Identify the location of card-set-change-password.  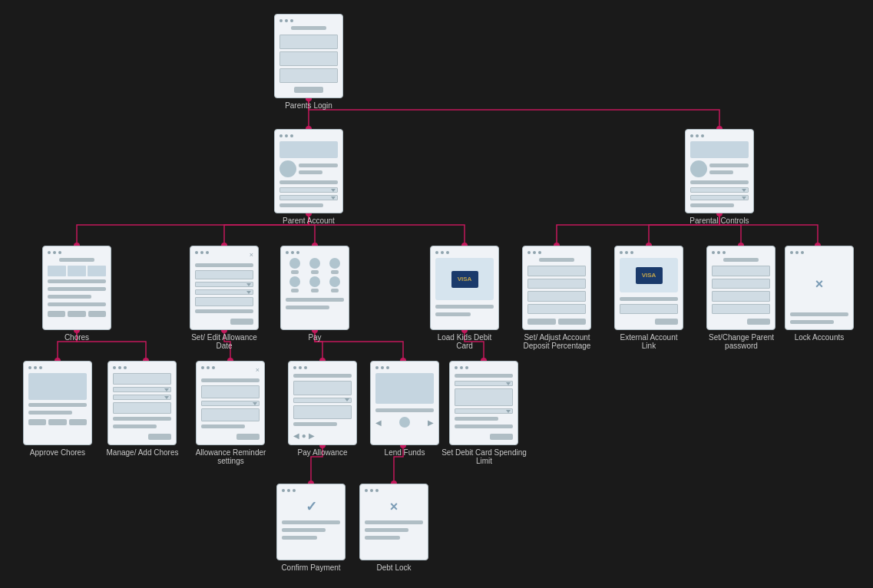
(741, 288).